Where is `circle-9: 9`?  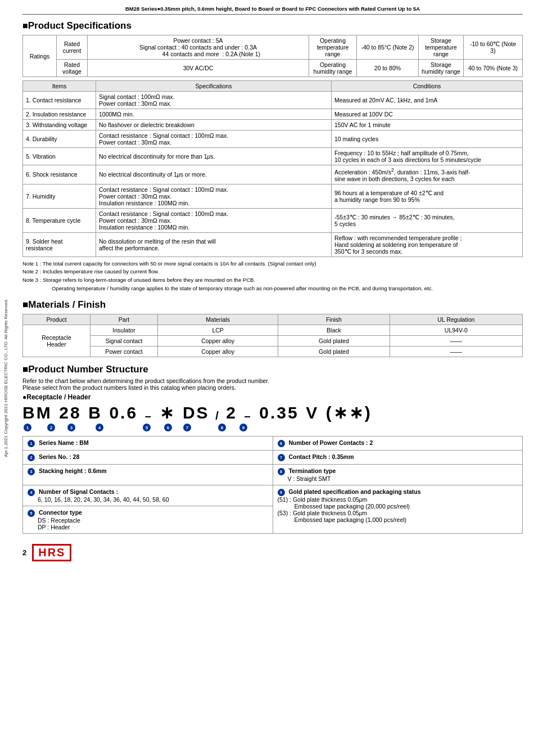
circle-9: 9 is located at coordinates (243, 428).